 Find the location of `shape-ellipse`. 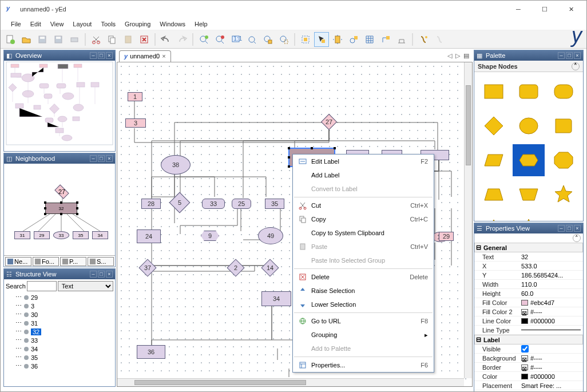

shape-ellipse is located at coordinates (529, 126).